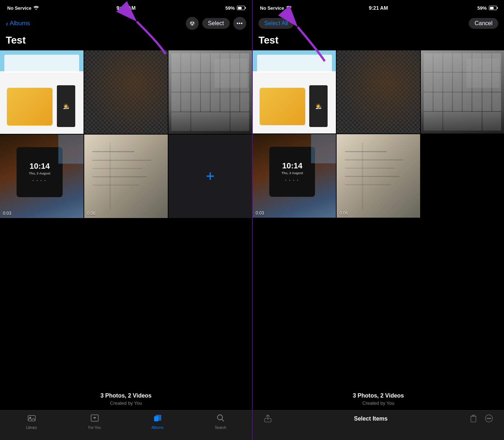 This screenshot has width=504, height=440. Describe the element at coordinates (210, 176) in the screenshot. I see `add-icon: +` at that location.